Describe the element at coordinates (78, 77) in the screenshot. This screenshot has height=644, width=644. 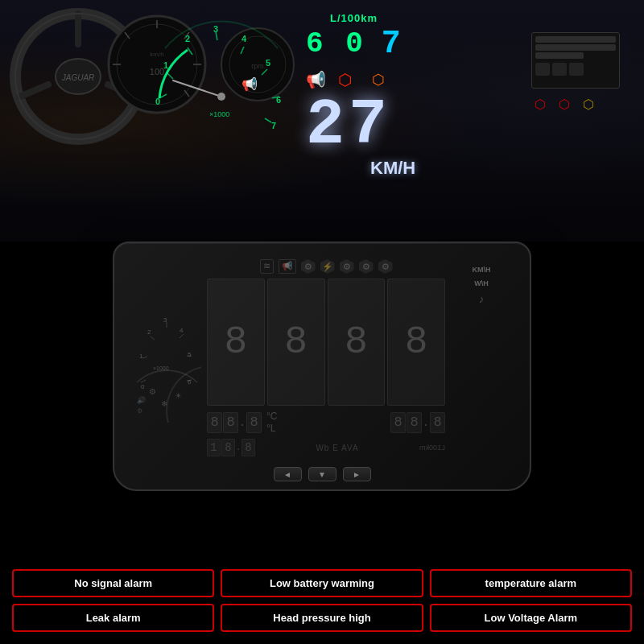
I see `svg-text: JAGUAR` at that location.